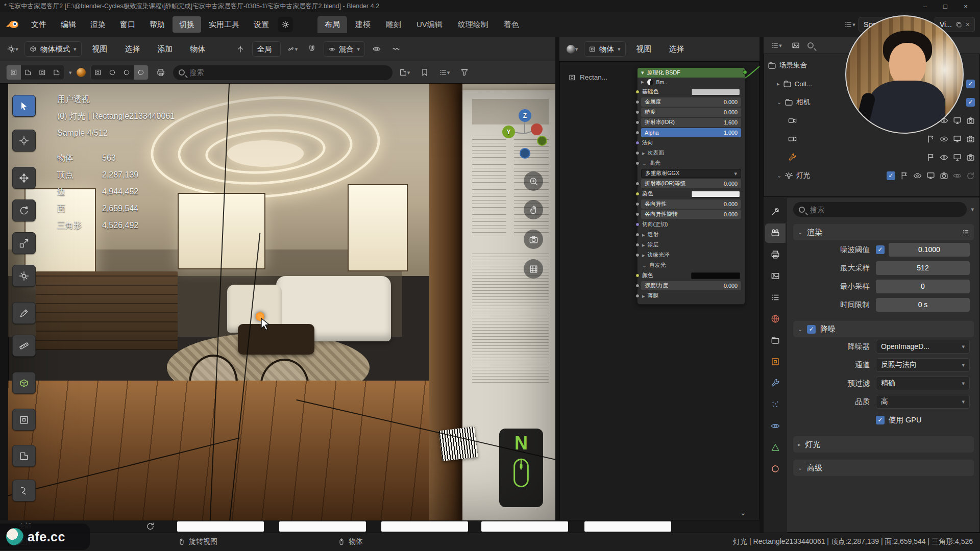 This screenshot has width=980, height=551. I want to click on denoise-checkbox: ✓, so click(812, 330).